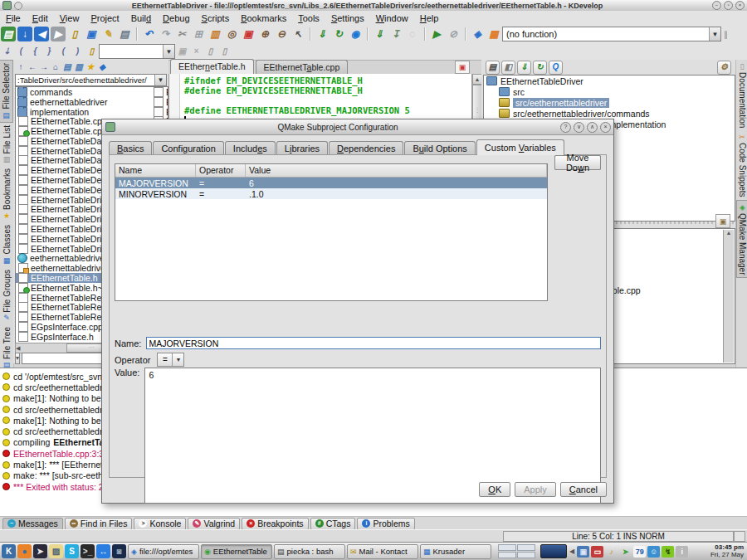  What do you see at coordinates (56, 67) in the screenshot?
I see `home-icon: ⌂` at bounding box center [56, 67].